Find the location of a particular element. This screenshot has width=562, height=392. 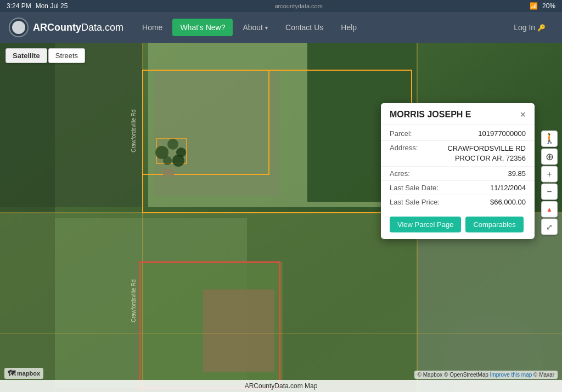

nav-help: Help is located at coordinates (349, 27).